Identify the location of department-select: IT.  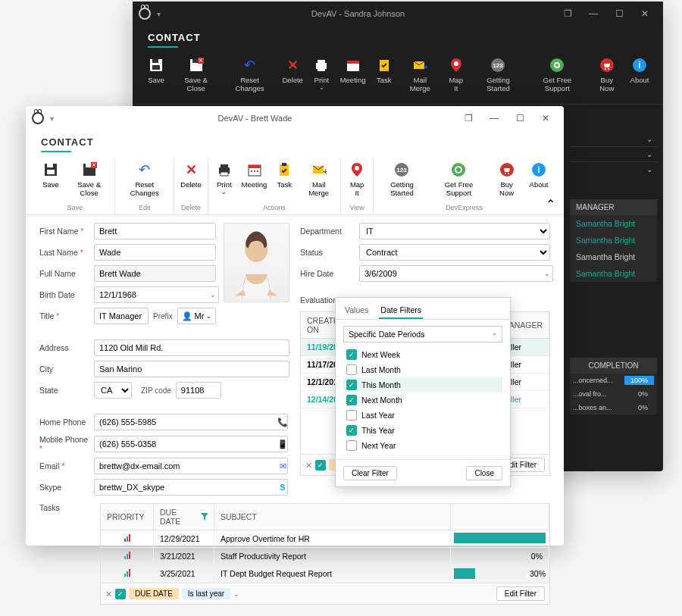
(455, 231).